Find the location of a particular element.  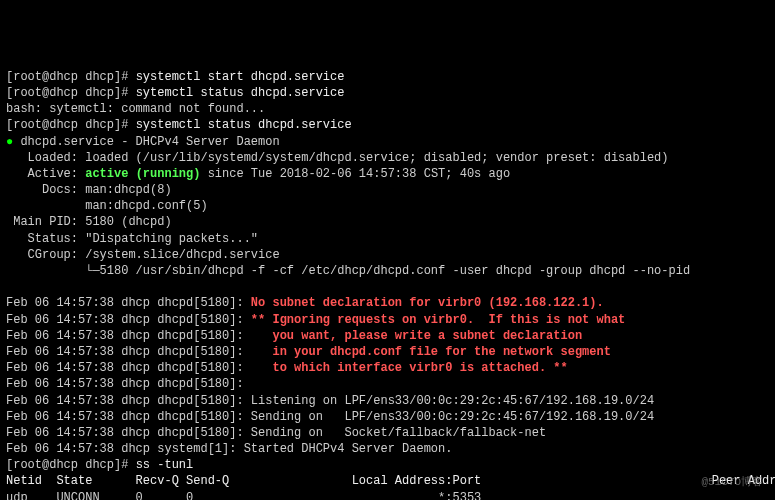

command: systemctl status dhcpd.service is located at coordinates (244, 125).